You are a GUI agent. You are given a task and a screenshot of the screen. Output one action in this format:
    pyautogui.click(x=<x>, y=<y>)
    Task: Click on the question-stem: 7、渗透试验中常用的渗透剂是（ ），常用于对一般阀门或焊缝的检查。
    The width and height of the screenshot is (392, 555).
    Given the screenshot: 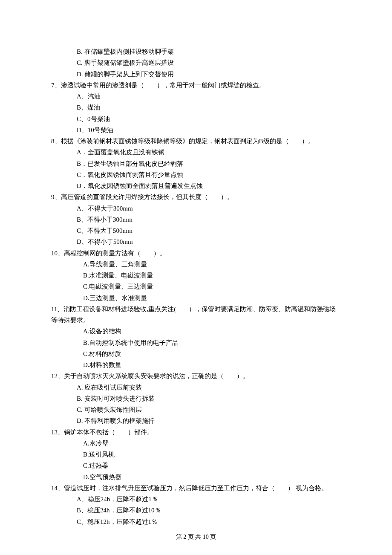 What is the action you would take?
    pyautogui.click(x=196, y=85)
    